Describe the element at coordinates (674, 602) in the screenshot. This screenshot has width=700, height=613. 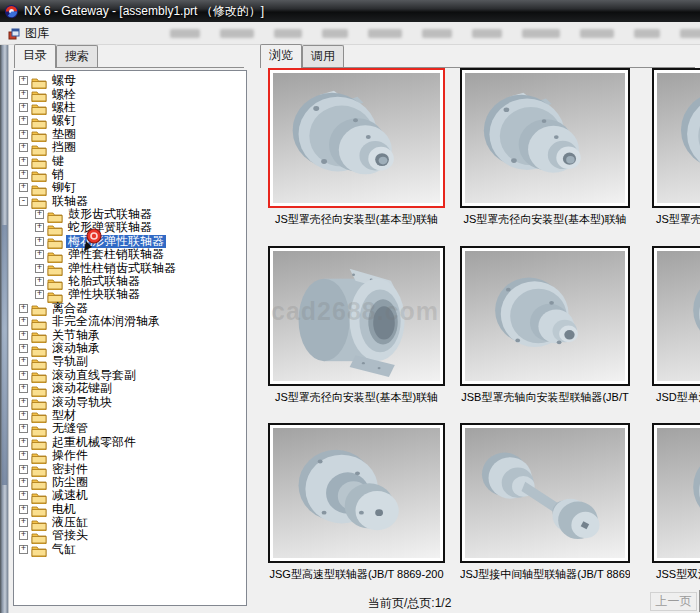
I see `previous-page-button: 上一页` at that location.